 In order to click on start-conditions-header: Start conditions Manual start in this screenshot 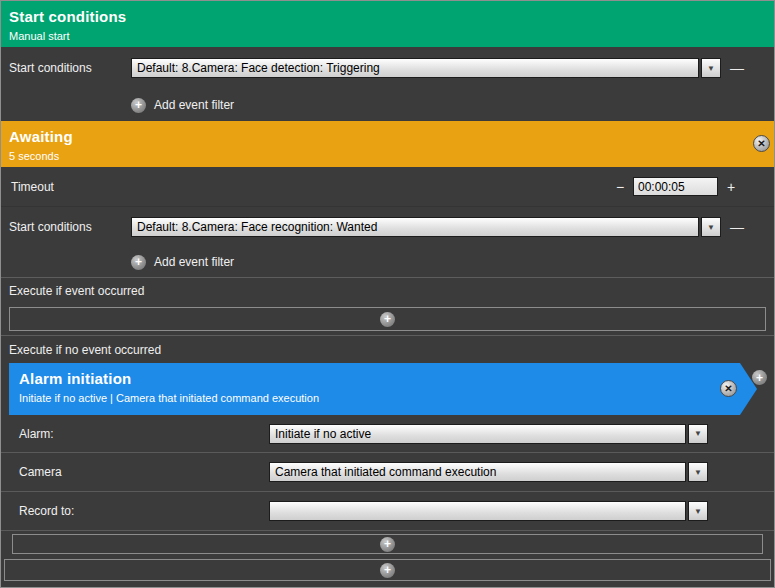, I will do `click(388, 24)`.